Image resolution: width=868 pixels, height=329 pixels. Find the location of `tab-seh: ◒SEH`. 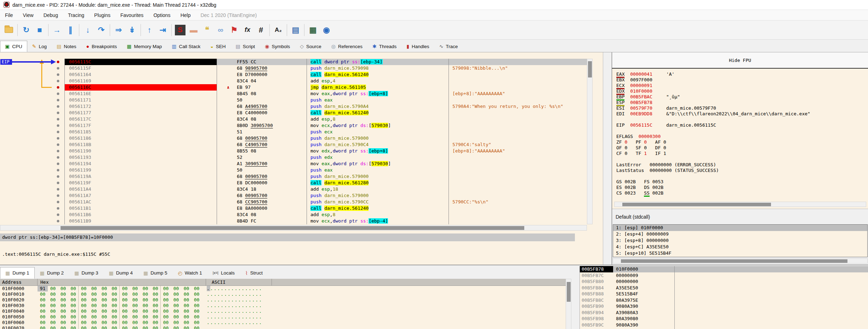

tab-seh: ◒SEH is located at coordinates (218, 46).